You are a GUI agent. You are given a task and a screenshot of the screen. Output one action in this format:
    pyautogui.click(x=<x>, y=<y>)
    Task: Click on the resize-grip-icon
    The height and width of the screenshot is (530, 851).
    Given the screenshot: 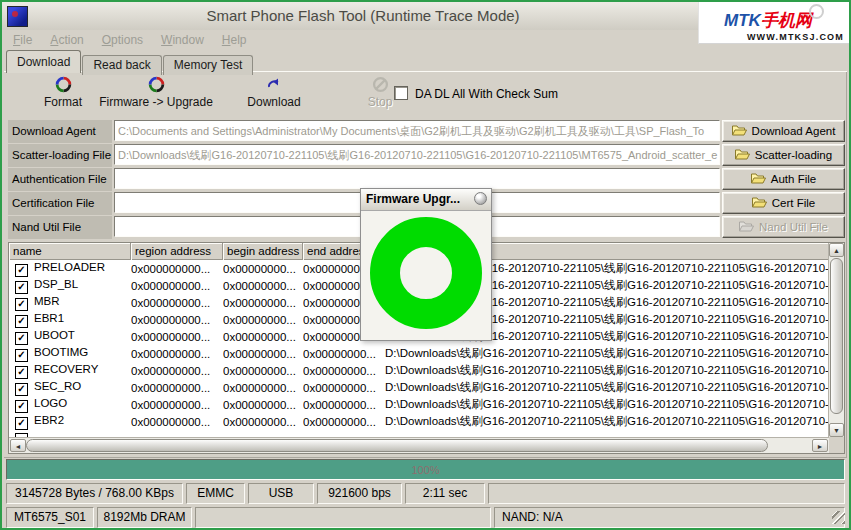 What is the action you would take?
    pyautogui.click(x=838, y=518)
    